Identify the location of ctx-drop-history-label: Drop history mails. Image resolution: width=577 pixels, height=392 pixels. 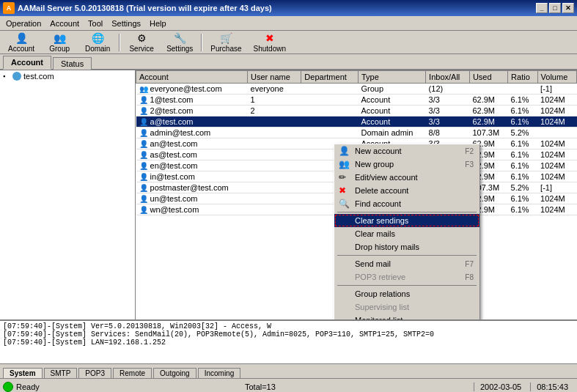
(387, 247).